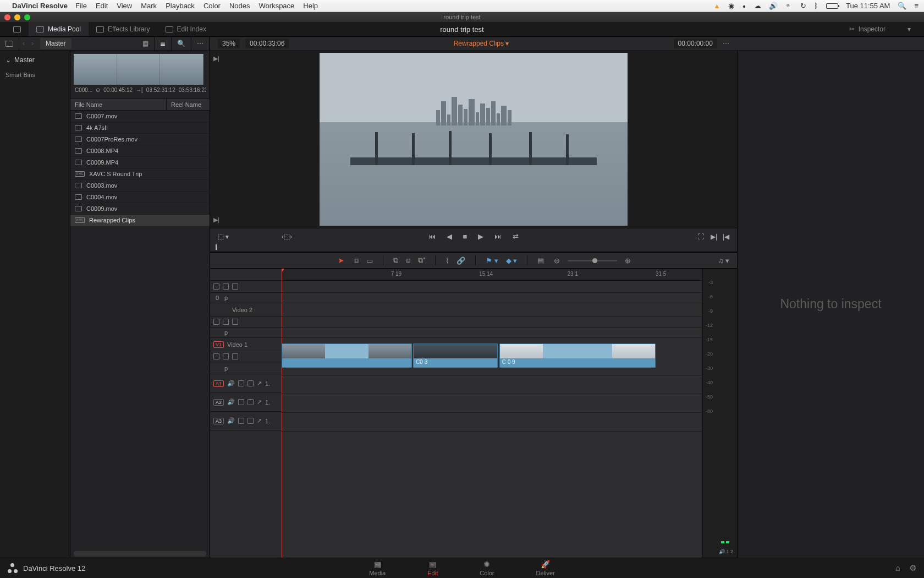 This screenshot has width=924, height=578. What do you see at coordinates (140, 128) in the screenshot?
I see `file-row: 4k A7sII` at bounding box center [140, 128].